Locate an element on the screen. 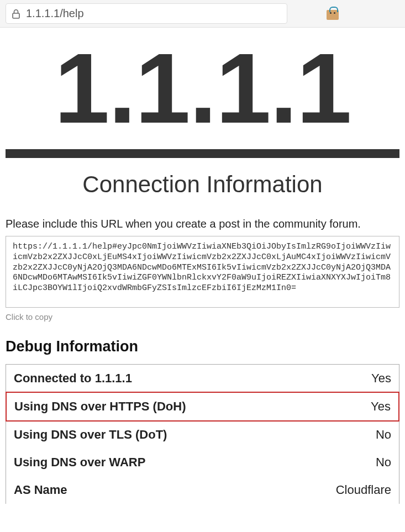 The image size is (405, 532). table-row: Using DNS over WARPNo is located at coordinates (202, 462).